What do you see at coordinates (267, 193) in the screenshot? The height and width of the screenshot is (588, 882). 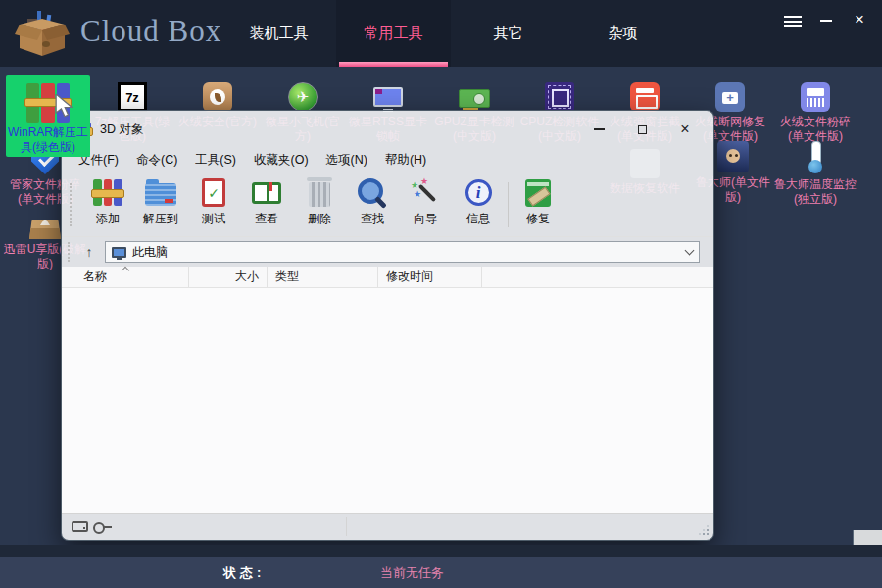 I see `view-book-icon` at bounding box center [267, 193].